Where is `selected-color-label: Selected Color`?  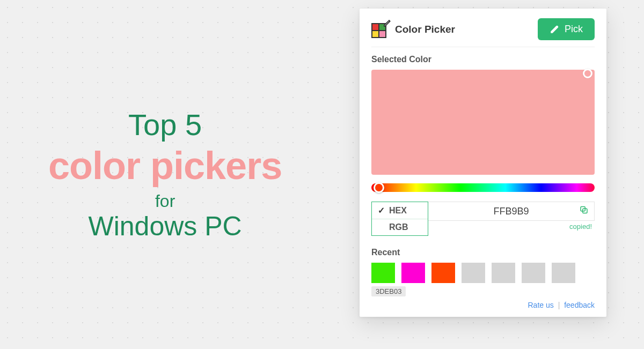
selected-color-label: Selected Color is located at coordinates (483, 60).